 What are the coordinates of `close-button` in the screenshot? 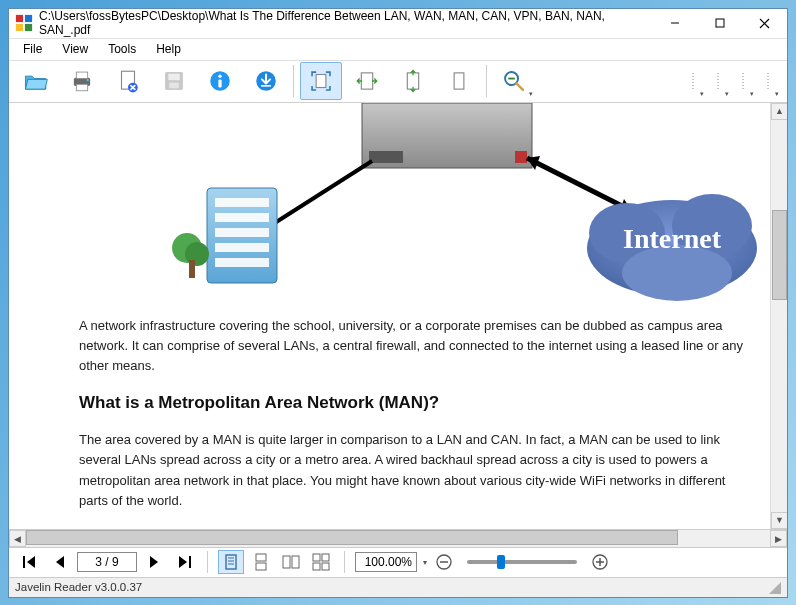 It's located at (764, 23).